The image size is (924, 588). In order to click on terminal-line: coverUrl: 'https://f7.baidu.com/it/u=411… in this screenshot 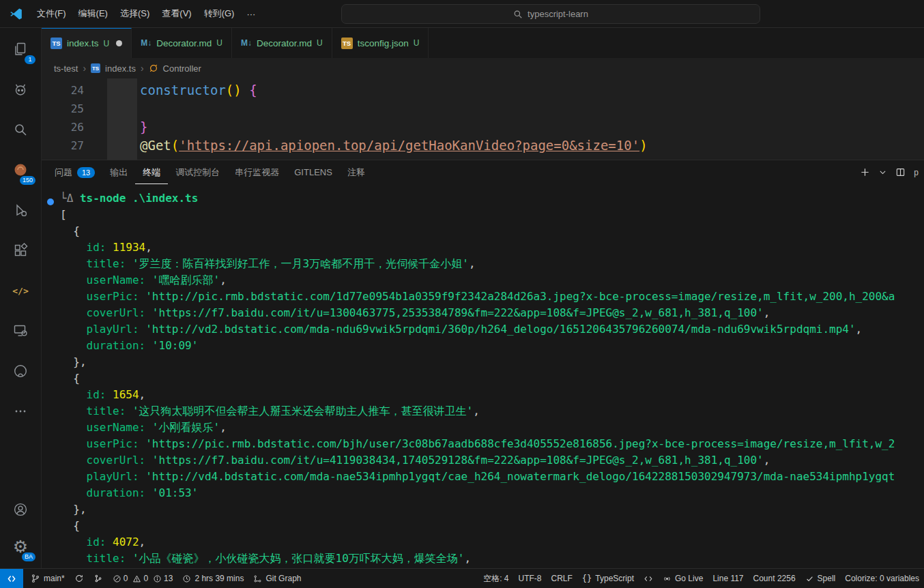, I will do `click(483, 460)`.